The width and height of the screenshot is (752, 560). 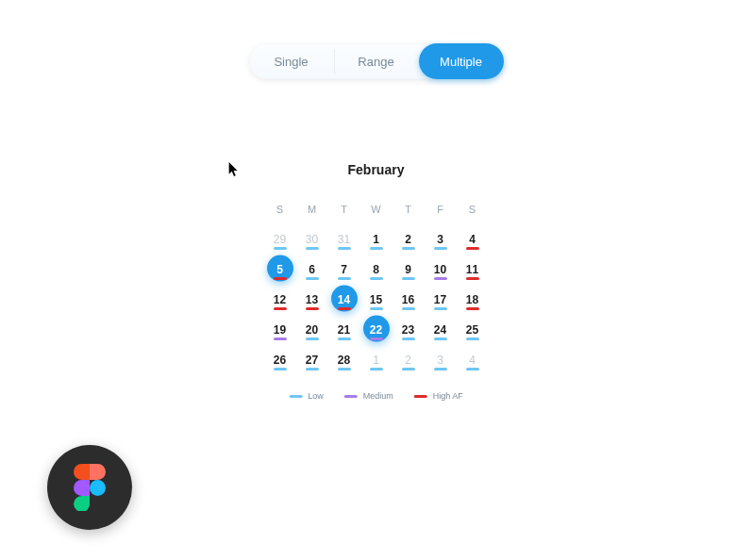 I want to click on calendar-day-number: 24, so click(x=440, y=330).